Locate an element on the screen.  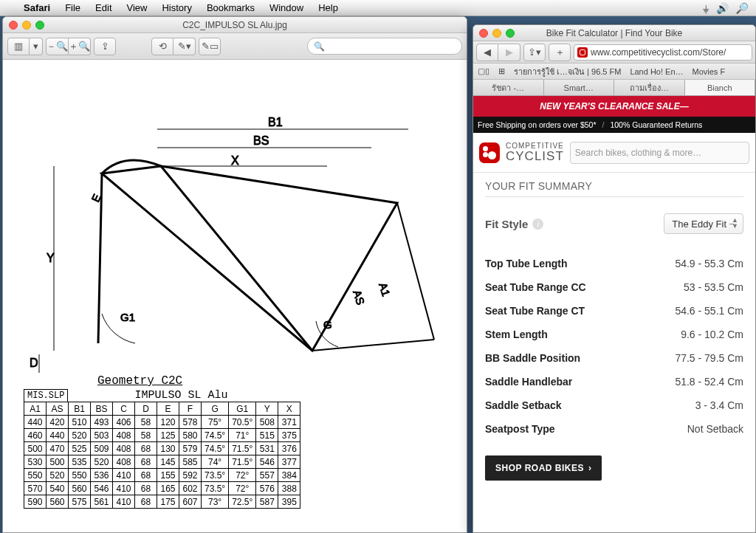
page-title: Bike Fit Calculator | Find Your Bike is located at coordinates (614, 33).